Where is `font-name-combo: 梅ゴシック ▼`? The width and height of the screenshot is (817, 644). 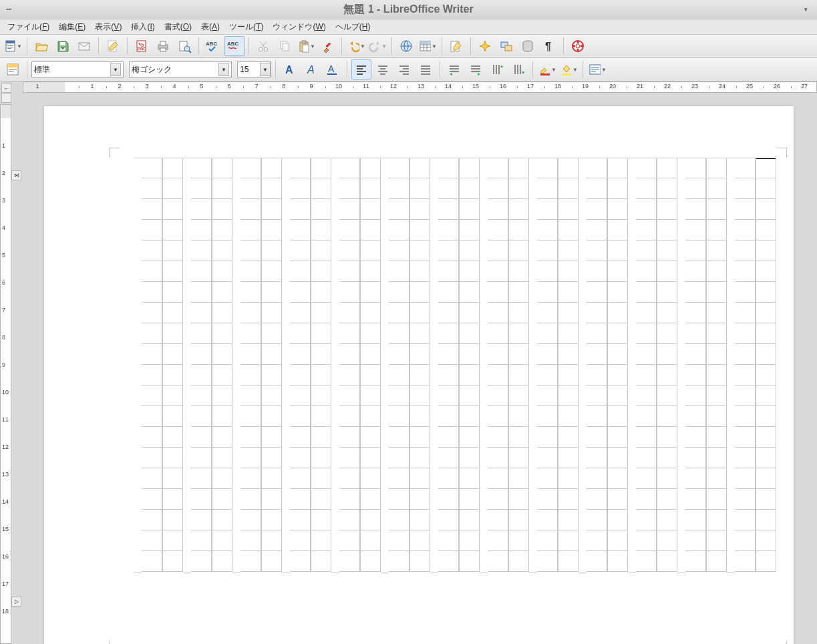 font-name-combo: 梅ゴシック ▼ is located at coordinates (180, 69).